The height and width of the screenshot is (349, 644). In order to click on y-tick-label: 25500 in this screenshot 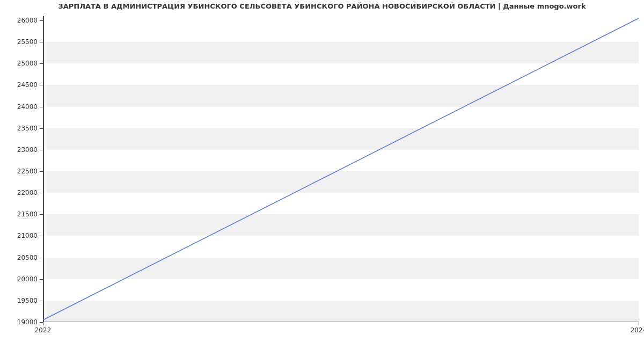, I will do `click(27, 42)`.